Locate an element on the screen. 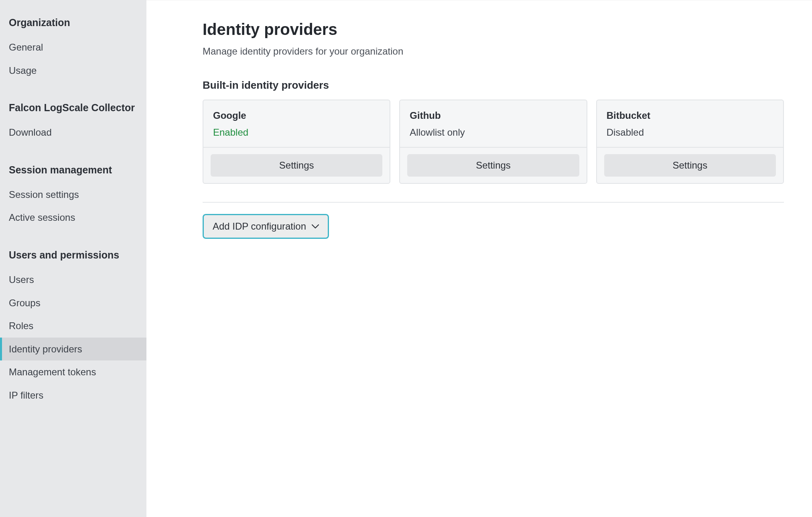 The height and width of the screenshot is (517, 812). sidebar-heading-organization: Organization is located at coordinates (73, 26).